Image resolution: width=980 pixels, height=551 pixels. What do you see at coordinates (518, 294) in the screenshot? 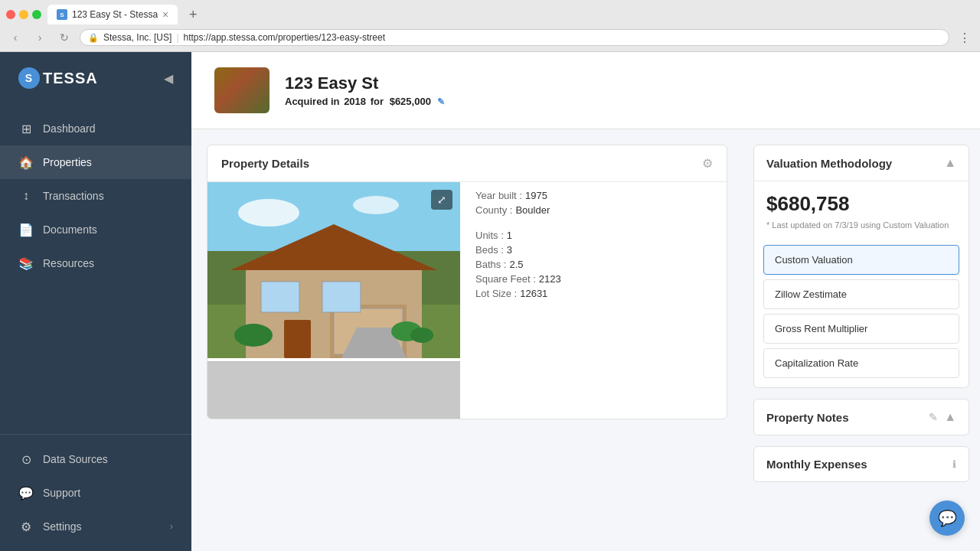
I see `stat-lot: Lot Size : 12631` at bounding box center [518, 294].